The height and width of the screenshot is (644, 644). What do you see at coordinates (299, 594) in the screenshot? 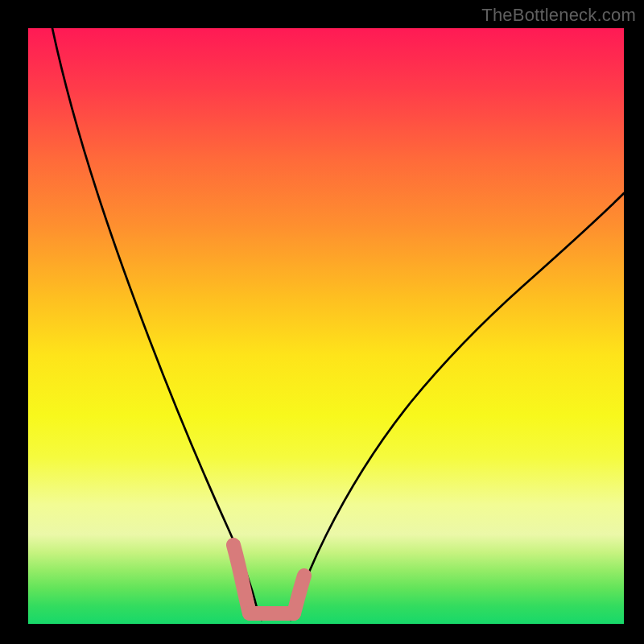
I see `bottom-band-right` at bounding box center [299, 594].